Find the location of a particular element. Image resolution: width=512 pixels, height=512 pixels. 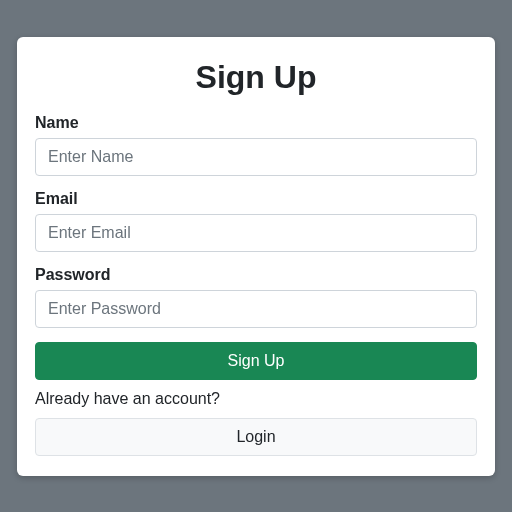

email-input is located at coordinates (256, 233).